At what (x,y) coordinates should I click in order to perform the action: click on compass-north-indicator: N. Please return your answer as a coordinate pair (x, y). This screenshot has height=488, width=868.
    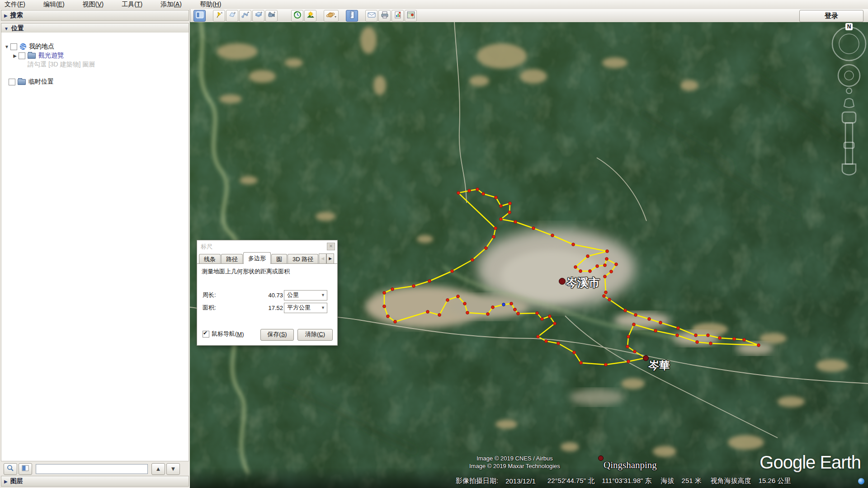
    Looking at the image, I should click on (849, 27).